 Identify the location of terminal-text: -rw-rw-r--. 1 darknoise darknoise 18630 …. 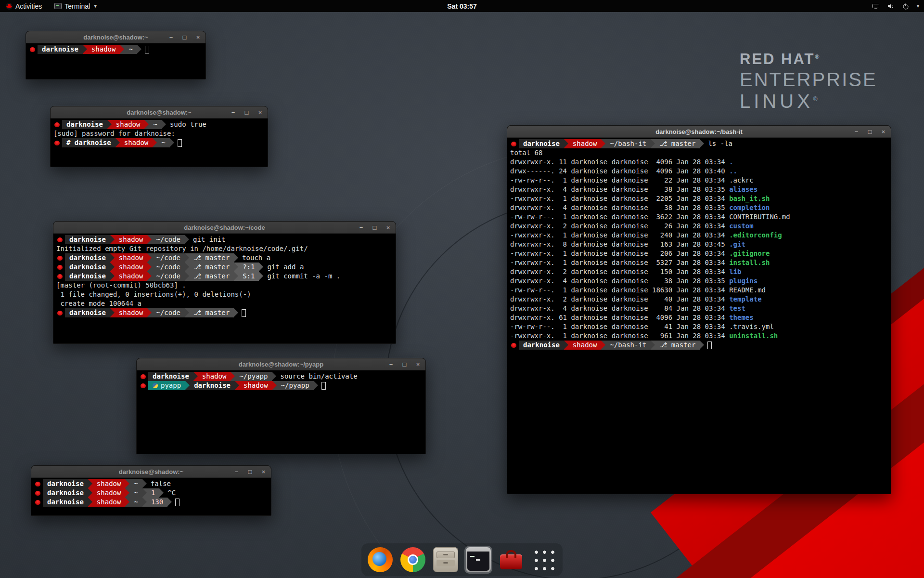
(638, 290).